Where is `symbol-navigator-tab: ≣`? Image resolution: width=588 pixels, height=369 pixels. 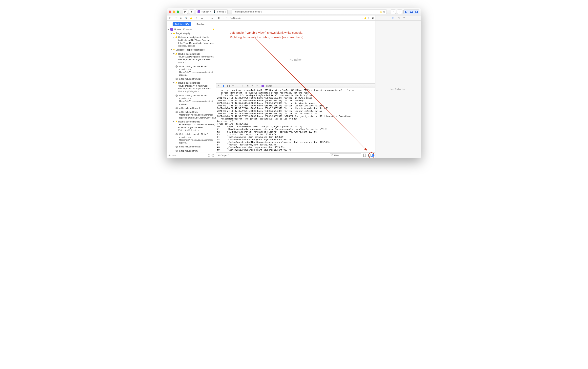 symbol-navigator-tab: ≣ is located at coordinates (181, 18).